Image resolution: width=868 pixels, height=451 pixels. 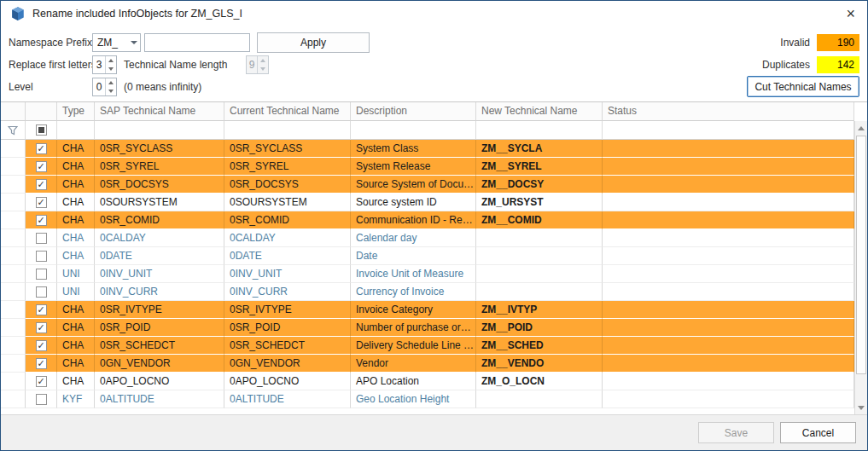 What do you see at coordinates (41, 130) in the screenshot?
I see `select-all-cell` at bounding box center [41, 130].